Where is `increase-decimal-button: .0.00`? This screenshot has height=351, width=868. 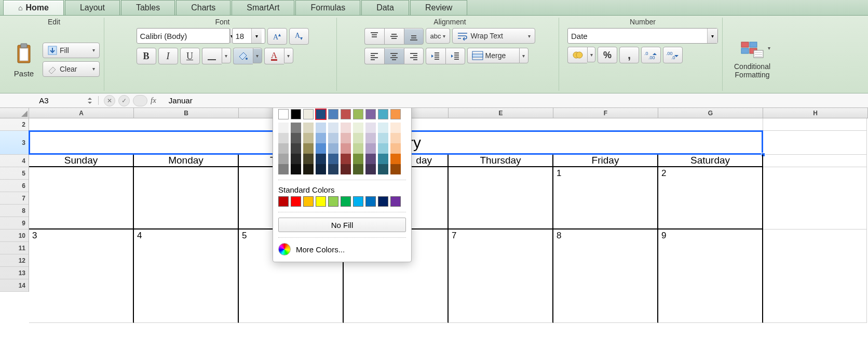
increase-decimal-button: .0.00 is located at coordinates (651, 55).